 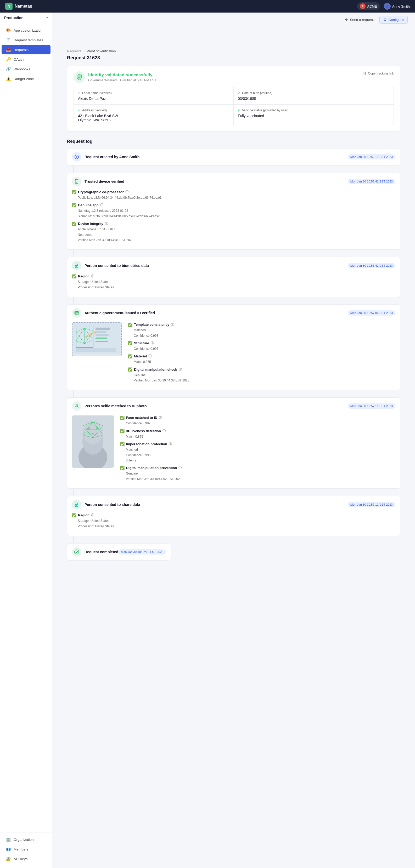 What do you see at coordinates (97, 340) in the screenshot?
I see `id-card-image: SAMPLE` at bounding box center [97, 340].